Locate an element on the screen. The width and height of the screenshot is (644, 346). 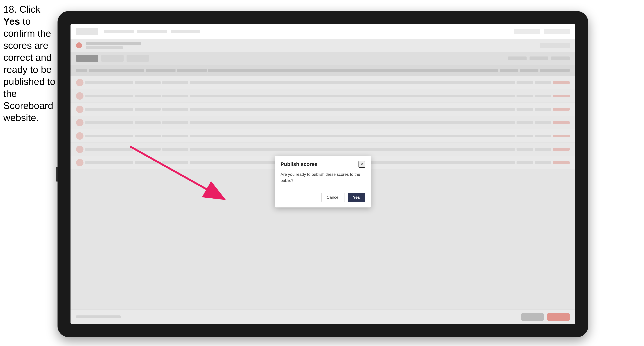
header-right is located at coordinates (542, 31).